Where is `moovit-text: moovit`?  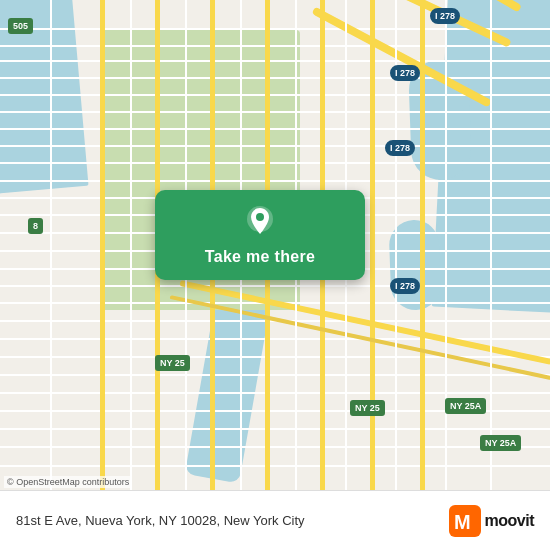 moovit-text: moovit is located at coordinates (510, 521).